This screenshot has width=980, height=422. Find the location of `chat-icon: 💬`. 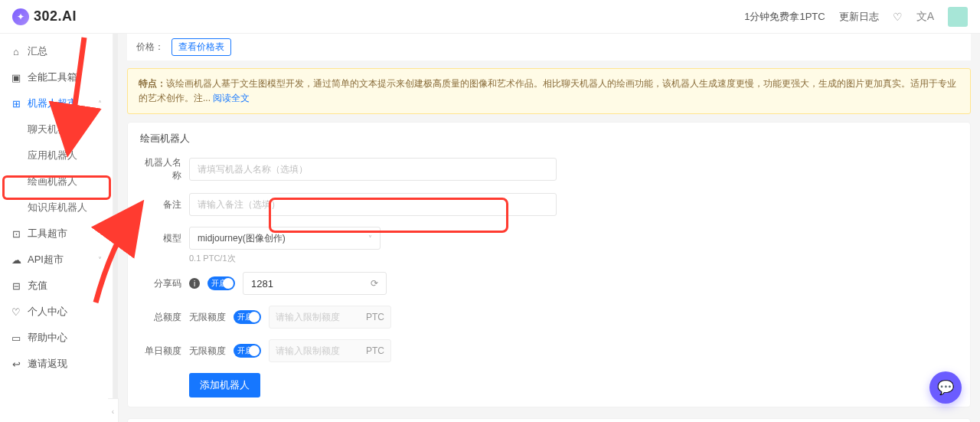

chat-icon: 💬 is located at coordinates (946, 388).